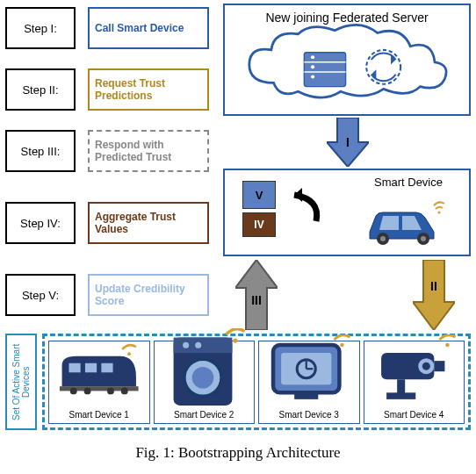 This screenshot has height=474, width=476. What do you see at coordinates (348, 142) in the screenshot?
I see `arrow-i: I` at bounding box center [348, 142].